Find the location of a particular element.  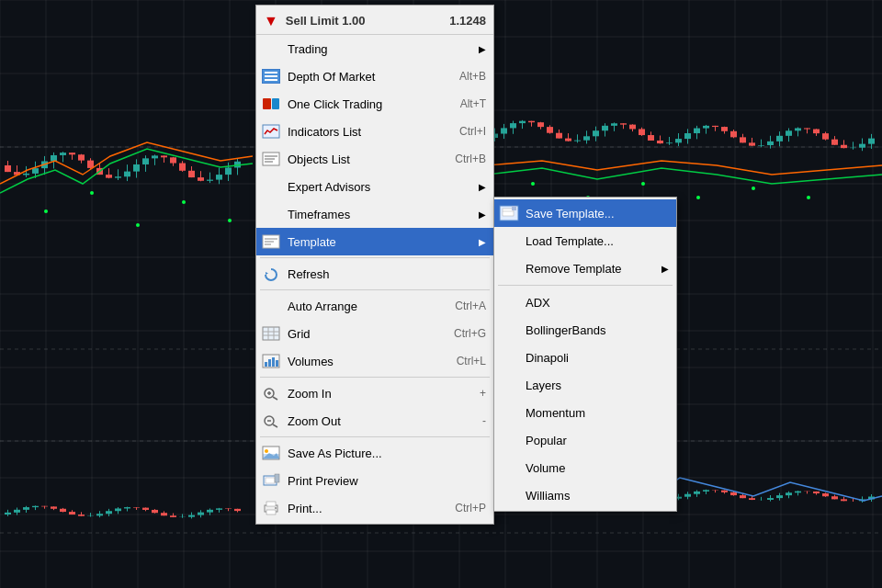

indicators-icon-area is located at coordinates (271, 131).